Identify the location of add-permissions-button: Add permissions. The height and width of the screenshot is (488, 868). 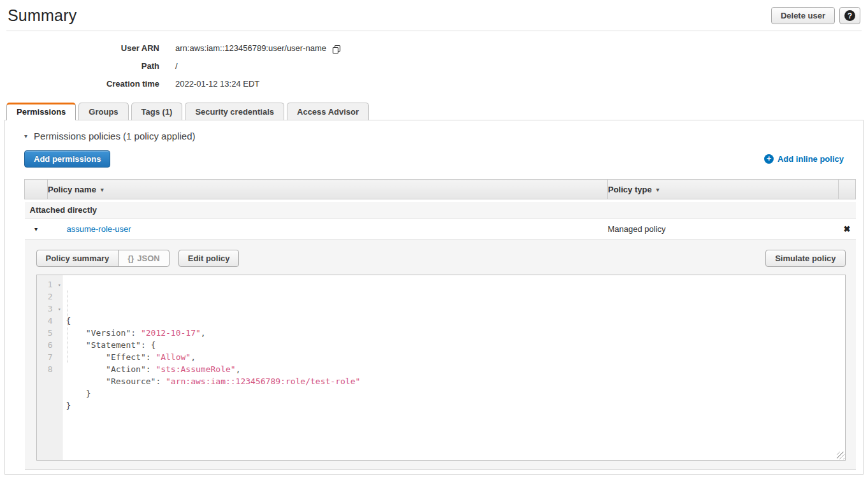
(68, 159).